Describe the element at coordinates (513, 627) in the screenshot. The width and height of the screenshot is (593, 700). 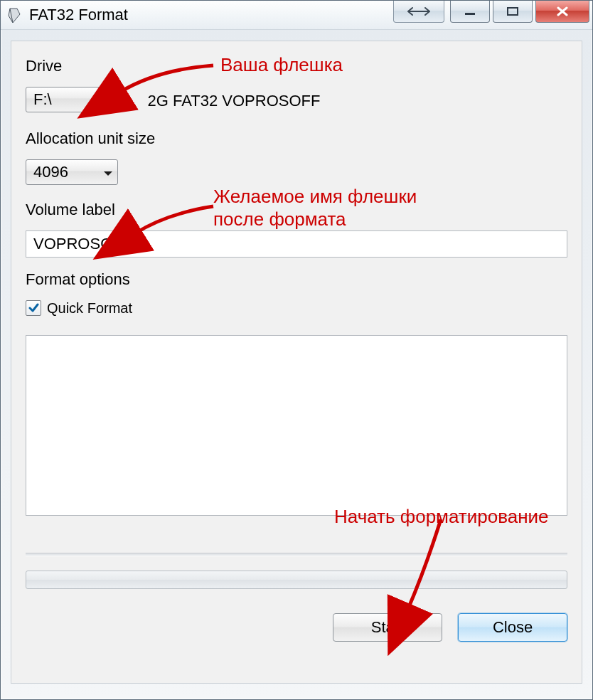
I see `close-button: Close` at that location.